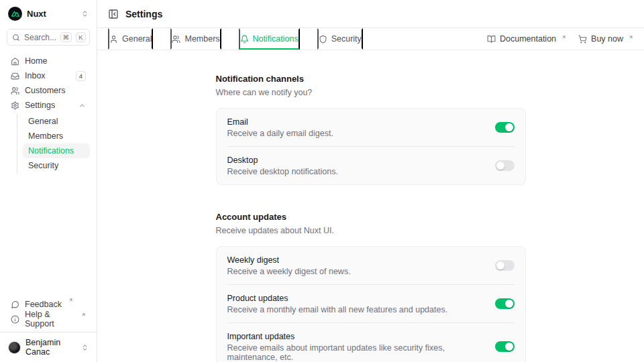 This screenshot has height=362, width=644. I want to click on section-description: Where can we notify you?, so click(371, 93).